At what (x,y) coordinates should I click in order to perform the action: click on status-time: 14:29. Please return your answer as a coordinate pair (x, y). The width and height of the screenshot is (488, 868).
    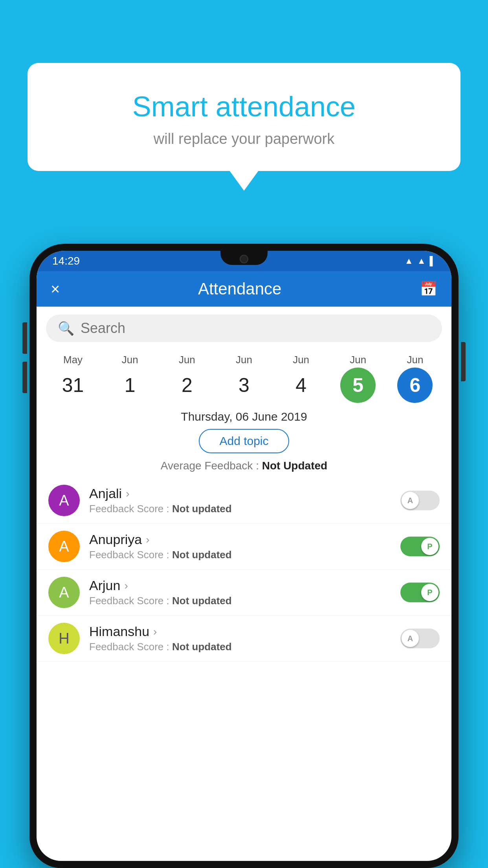
    Looking at the image, I should click on (66, 261).